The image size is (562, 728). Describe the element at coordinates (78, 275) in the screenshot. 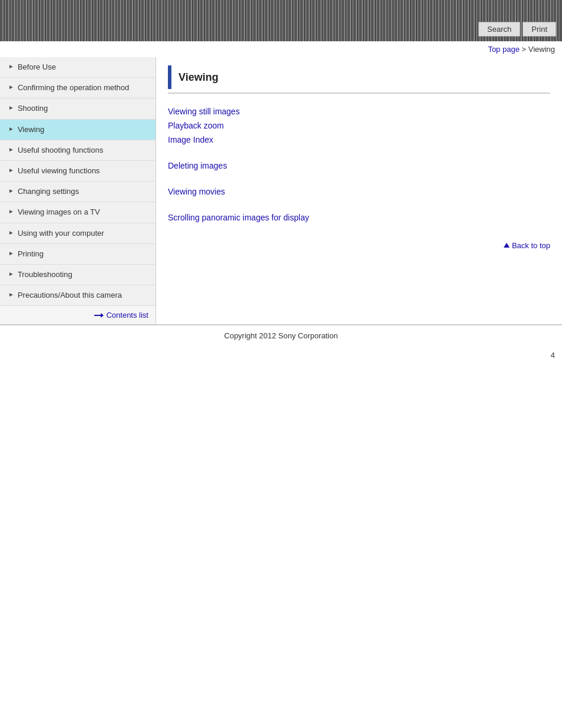

I see `sidebar-item-troubleshooting: ►Troubleshooting` at that location.